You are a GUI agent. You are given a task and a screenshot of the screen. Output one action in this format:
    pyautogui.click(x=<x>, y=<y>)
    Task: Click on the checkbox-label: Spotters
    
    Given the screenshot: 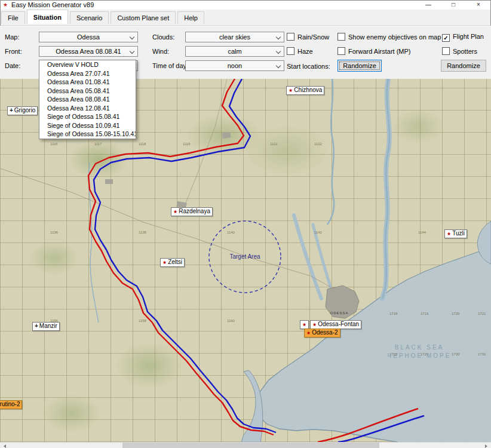 What is the action you would take?
    pyautogui.click(x=465, y=51)
    